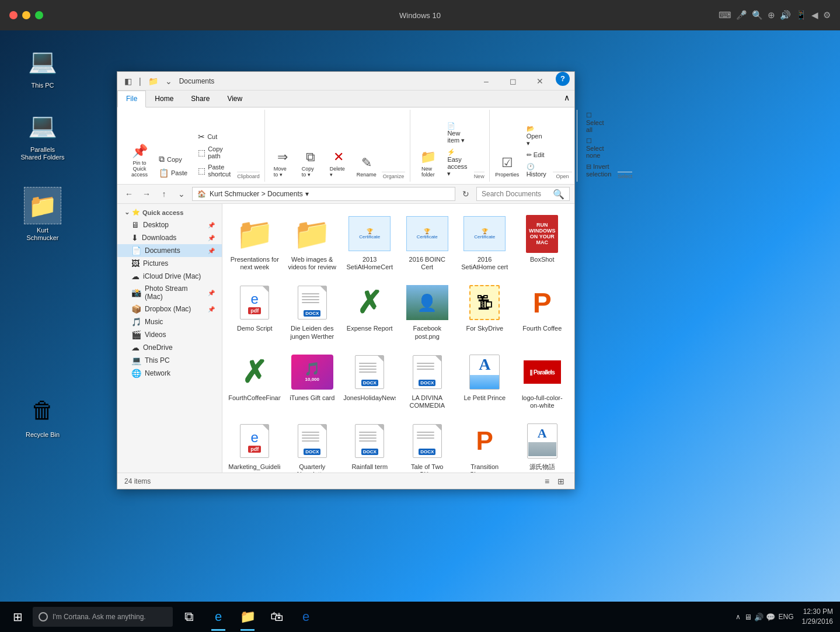  What do you see at coordinates (758, 15) in the screenshot?
I see `magnify-icon: 🔍` at bounding box center [758, 15].